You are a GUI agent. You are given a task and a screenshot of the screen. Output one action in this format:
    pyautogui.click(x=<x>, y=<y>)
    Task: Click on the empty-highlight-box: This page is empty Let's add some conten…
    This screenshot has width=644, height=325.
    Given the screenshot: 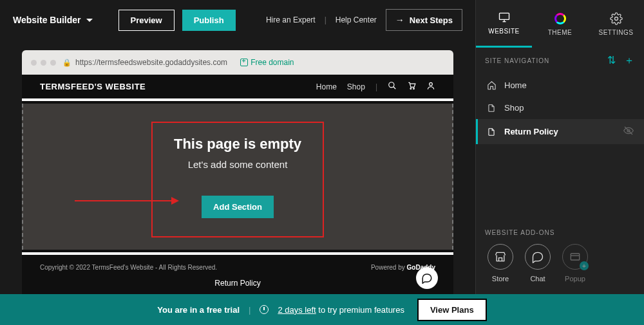 What is the action you would take?
    pyautogui.click(x=238, y=180)
    